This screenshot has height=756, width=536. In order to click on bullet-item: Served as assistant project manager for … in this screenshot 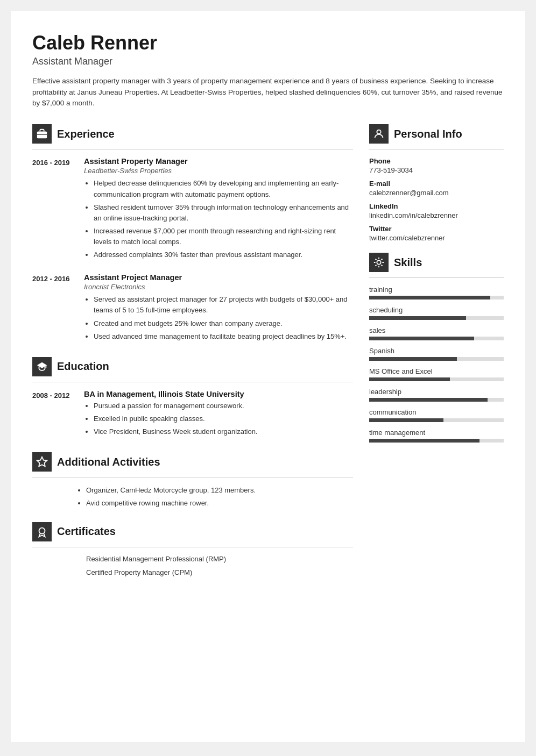, I will do `click(223, 305)`.